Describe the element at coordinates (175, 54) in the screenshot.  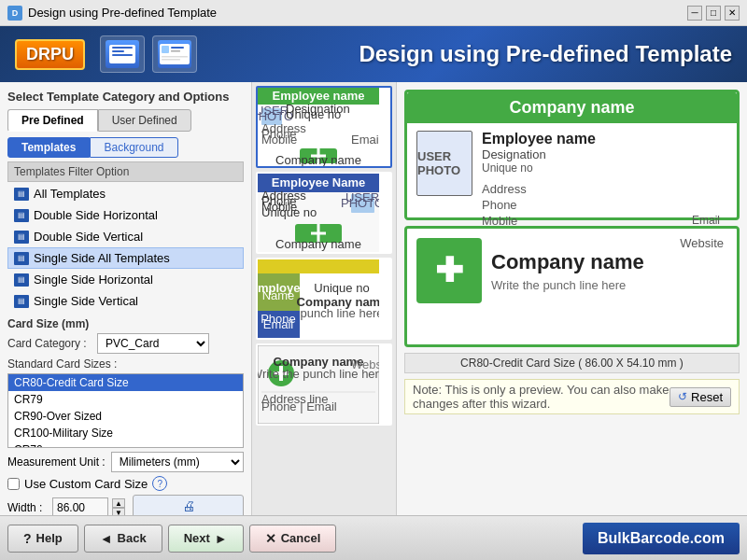
I see `id-card-svg` at that location.